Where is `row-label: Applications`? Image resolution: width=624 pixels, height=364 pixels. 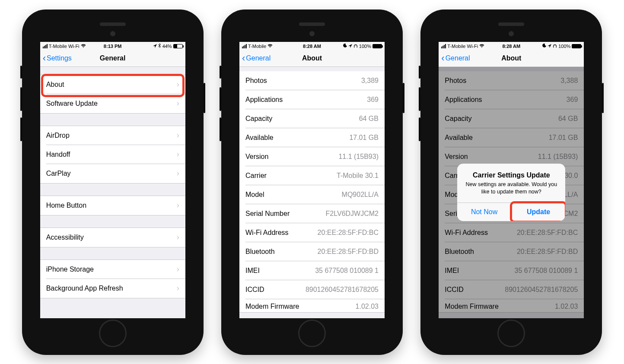
row-label: Applications is located at coordinates (264, 100).